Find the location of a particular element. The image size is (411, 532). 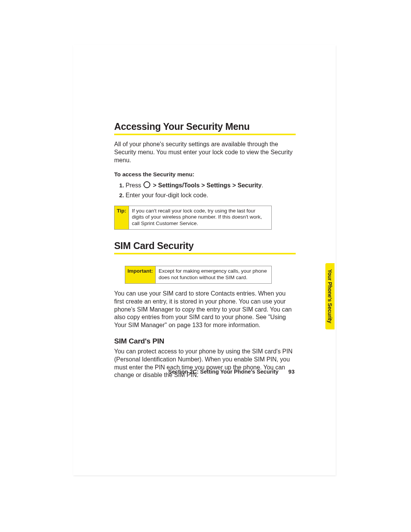

sim-paragraph: You can use your SIM card to store Conta… is located at coordinates (205, 310).